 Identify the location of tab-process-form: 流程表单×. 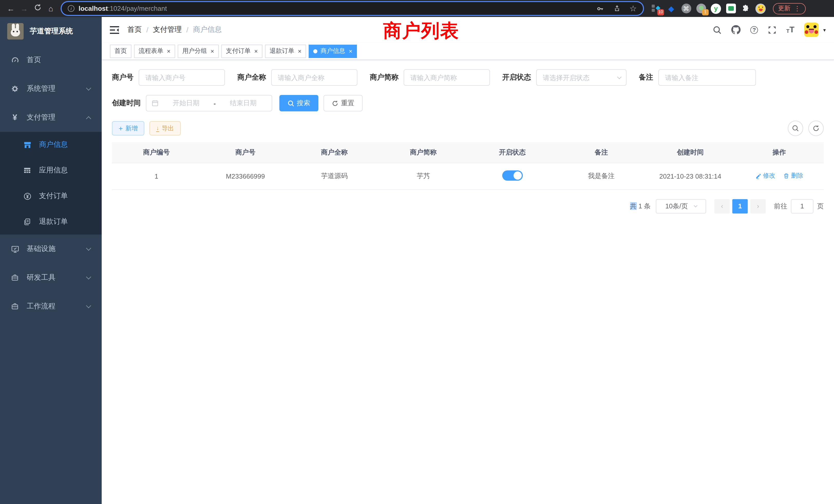
(154, 51).